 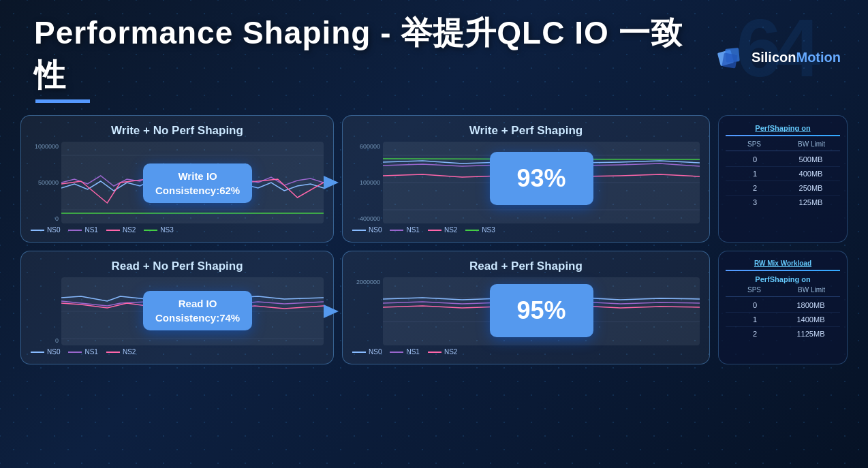 I want to click on top-right-chart-title: Write + Perf Shaping, so click(x=526, y=131).